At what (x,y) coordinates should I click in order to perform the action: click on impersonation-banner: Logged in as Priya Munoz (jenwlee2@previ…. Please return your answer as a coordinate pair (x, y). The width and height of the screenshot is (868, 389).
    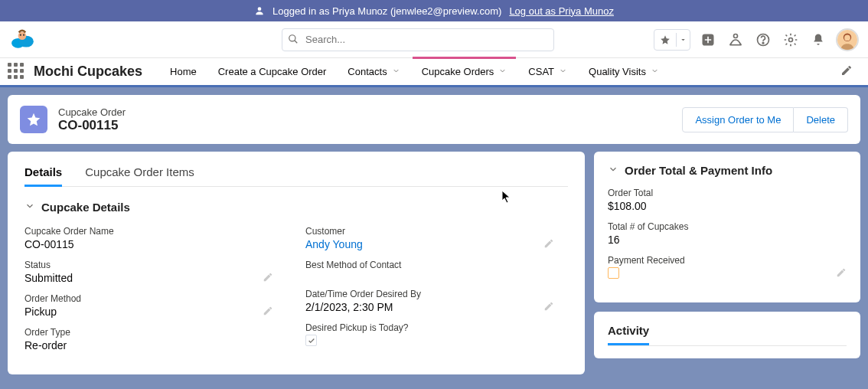
    Looking at the image, I should click on (434, 11).